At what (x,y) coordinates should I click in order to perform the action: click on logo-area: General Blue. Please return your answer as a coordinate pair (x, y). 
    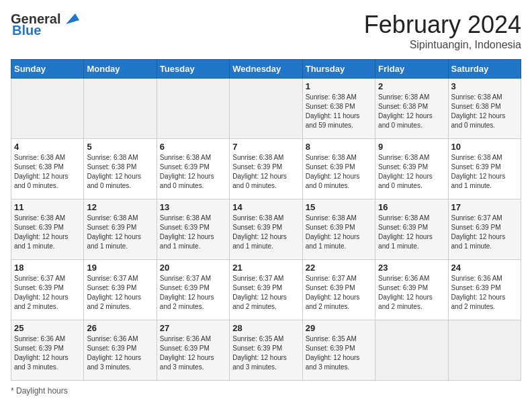
    Looking at the image, I should click on (46, 24).